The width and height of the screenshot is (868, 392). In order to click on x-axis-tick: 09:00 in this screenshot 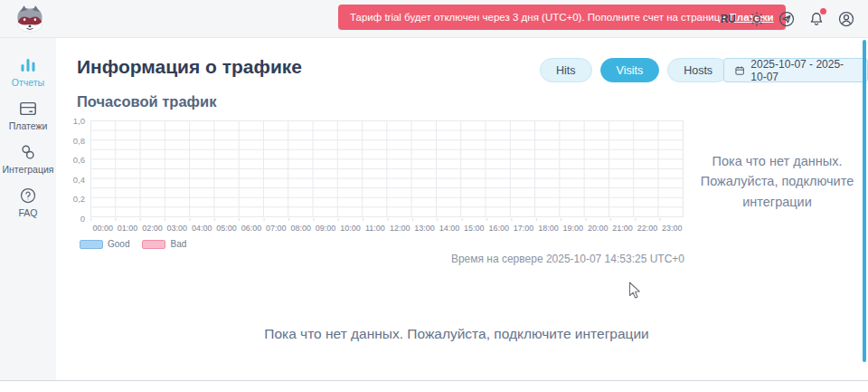, I will do `click(326, 228)`.